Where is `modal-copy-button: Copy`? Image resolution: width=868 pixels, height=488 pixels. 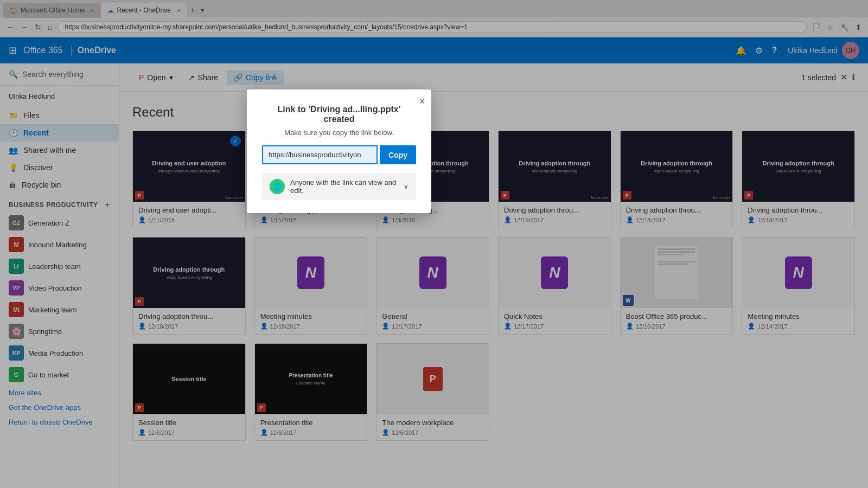 modal-copy-button: Copy is located at coordinates (398, 155).